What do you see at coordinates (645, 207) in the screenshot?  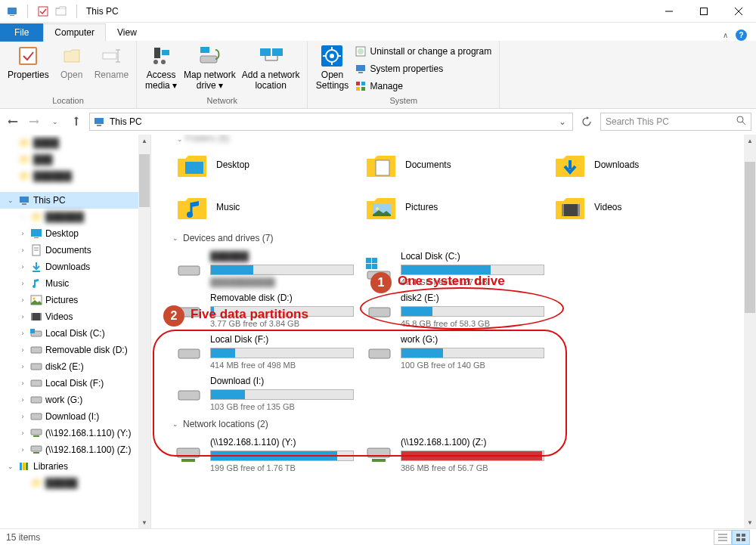 I see `folder-videos: Videos` at bounding box center [645, 207].